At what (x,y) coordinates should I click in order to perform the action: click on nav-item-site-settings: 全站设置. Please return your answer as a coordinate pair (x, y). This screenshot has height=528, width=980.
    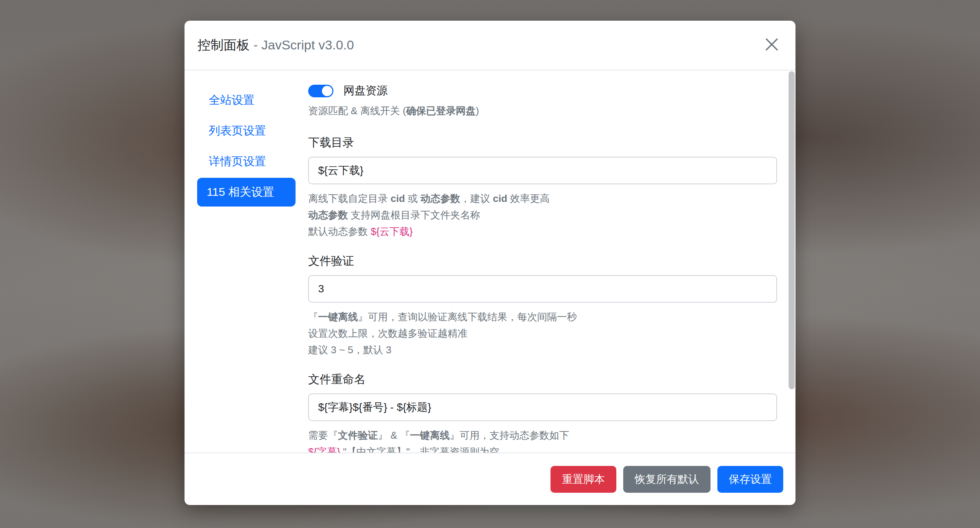
    Looking at the image, I should click on (247, 100).